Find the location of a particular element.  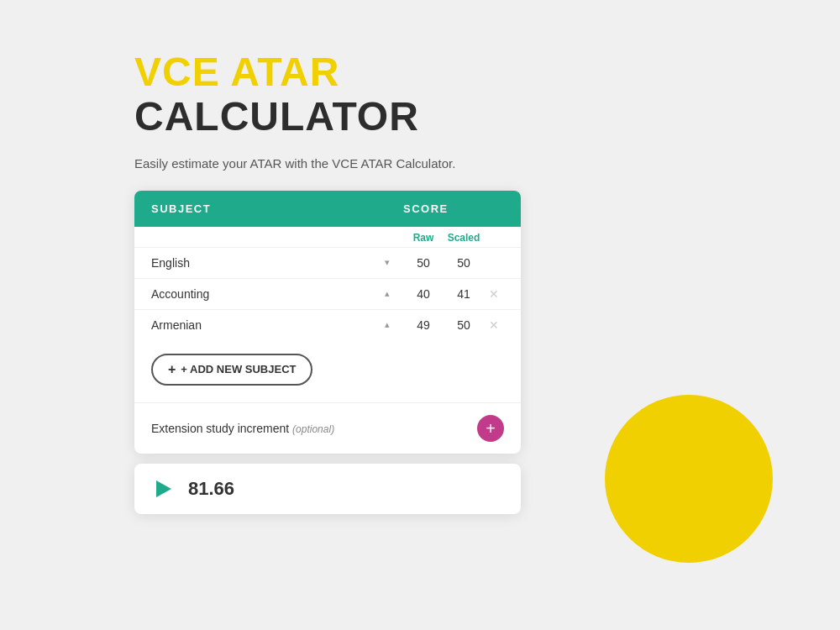

score-subheaders: Raw Scaled is located at coordinates (328, 237).